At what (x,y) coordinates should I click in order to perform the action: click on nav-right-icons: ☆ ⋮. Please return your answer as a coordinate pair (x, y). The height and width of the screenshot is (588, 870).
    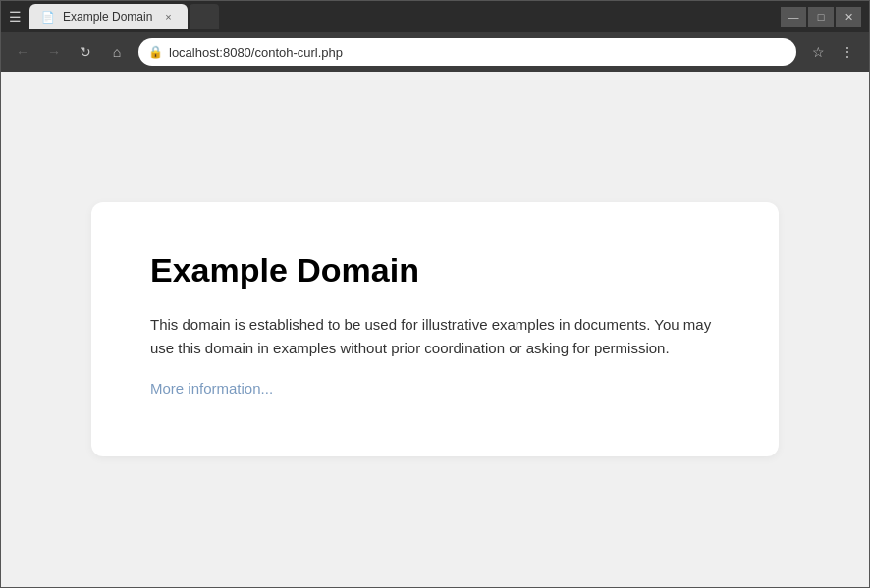
    Looking at the image, I should click on (833, 52).